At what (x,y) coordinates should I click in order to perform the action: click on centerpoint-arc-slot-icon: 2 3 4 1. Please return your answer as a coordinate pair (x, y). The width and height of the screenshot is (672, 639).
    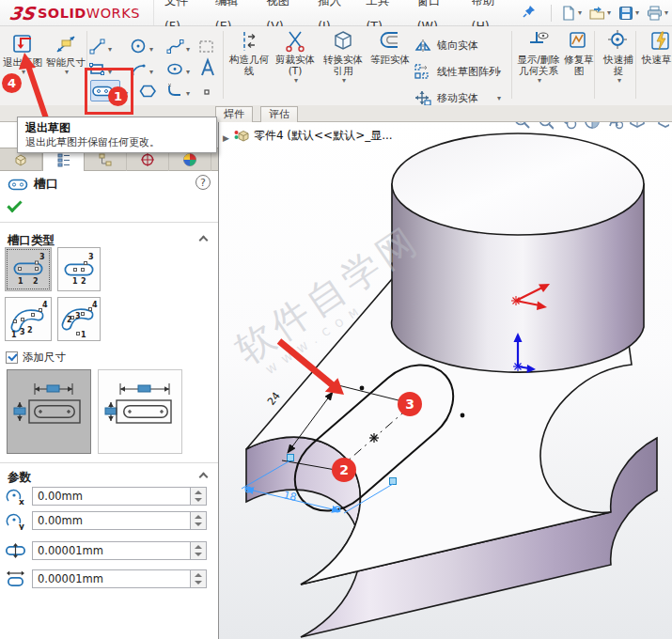
    Looking at the image, I should click on (79, 320).